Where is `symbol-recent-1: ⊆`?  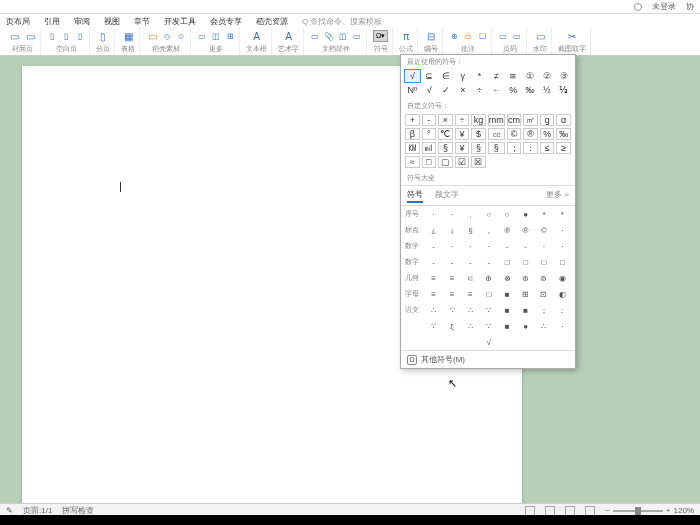
symbol-recent-1: ⊆ is located at coordinates (430, 76).